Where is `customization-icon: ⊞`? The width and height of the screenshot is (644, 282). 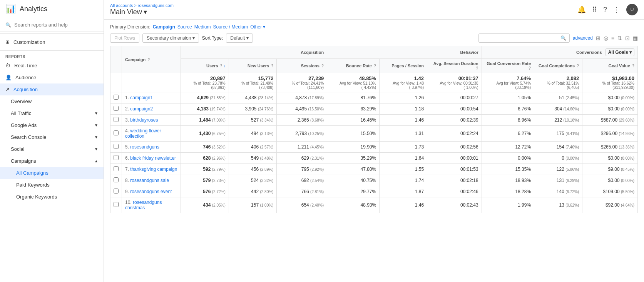
customization-icon: ⊞ is located at coordinates (8, 42).